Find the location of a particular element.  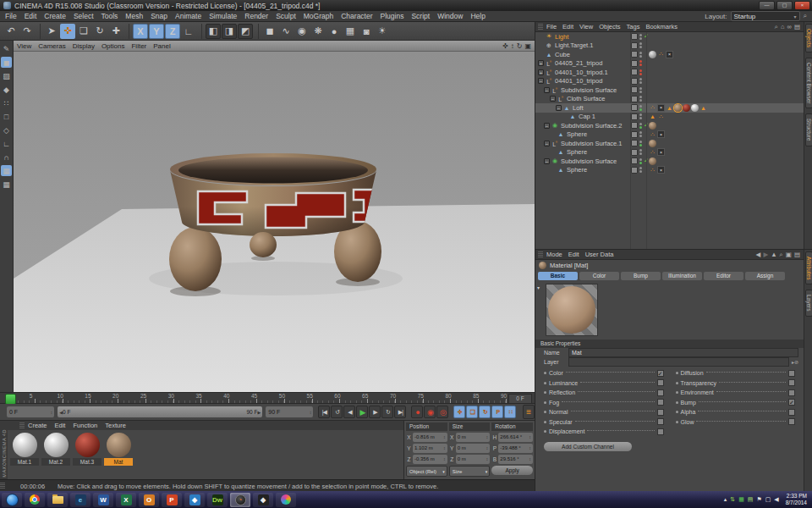

coord-select-object-rel: Object (Rel)▾ is located at coordinates (426, 471).